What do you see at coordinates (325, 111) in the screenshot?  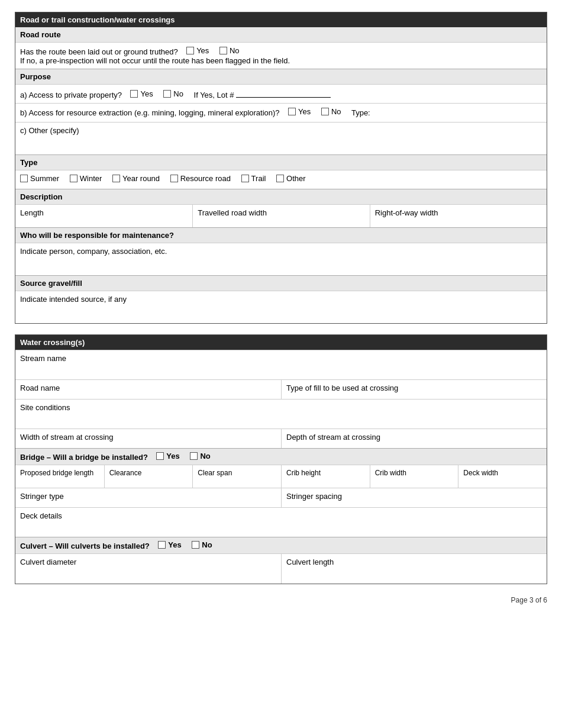 I see `purpose-b-no-checkbox` at bounding box center [325, 111].